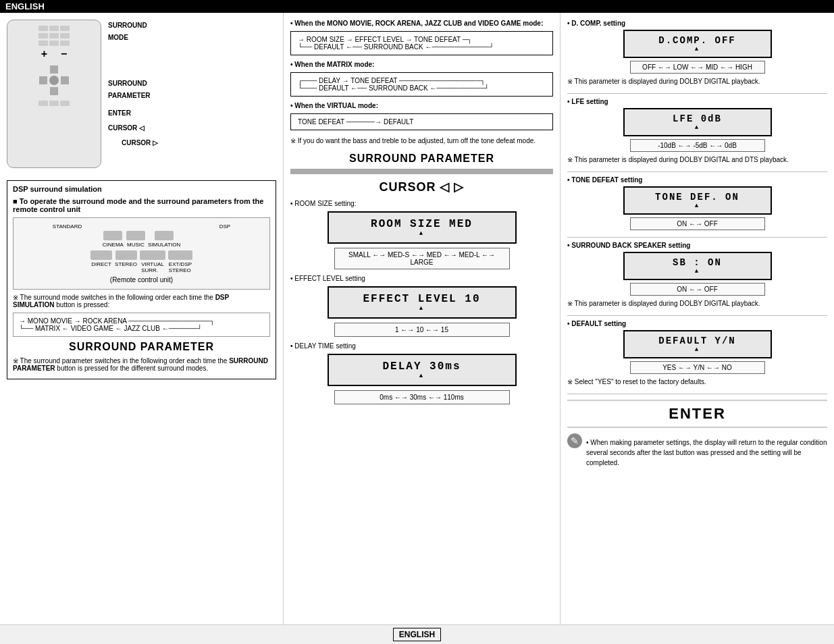 This screenshot has height=644, width=834. Describe the element at coordinates (133, 128) in the screenshot. I see `cursor-left-label: CURSOR ◁` at that location.